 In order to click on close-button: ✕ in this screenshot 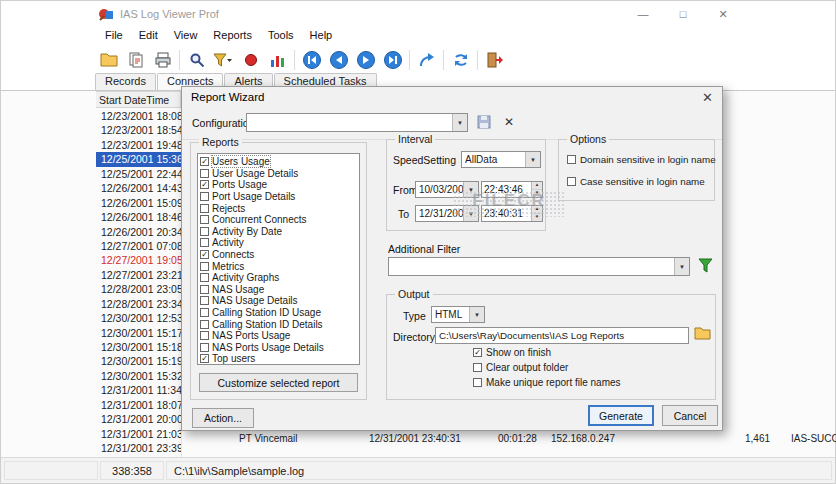, I will do `click(723, 14)`.